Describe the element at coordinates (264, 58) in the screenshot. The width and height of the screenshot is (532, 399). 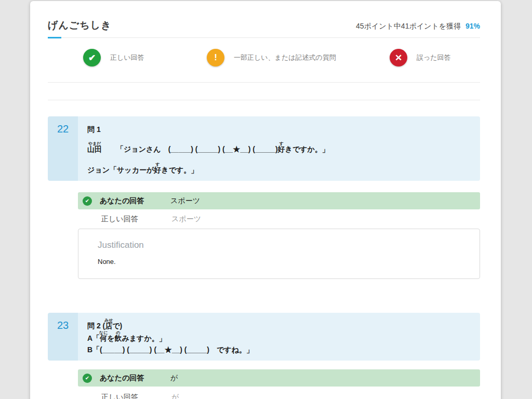
I see `legend: ✔ 正しい回答 ! 一部正しい、または記述式の質問 ✕ 誤った回答` at that location.